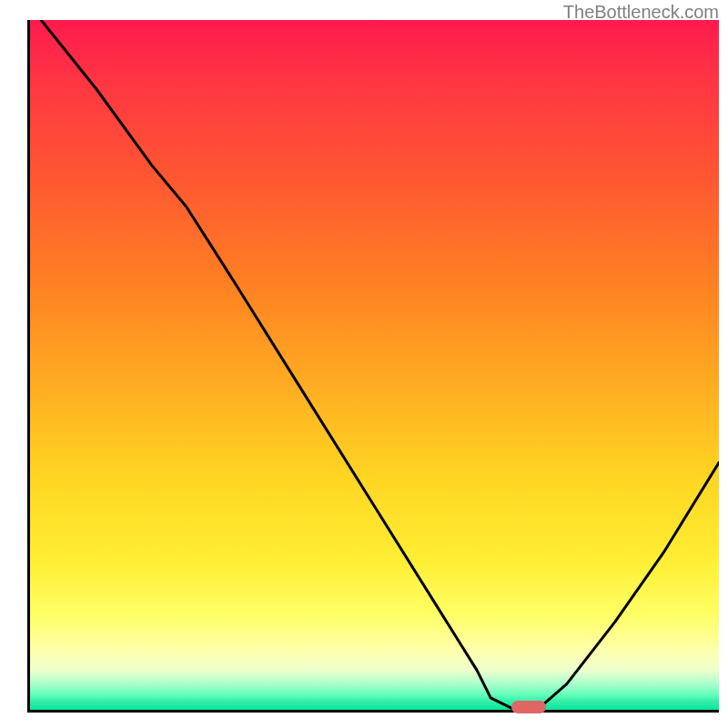 This screenshot has width=728, height=728. What do you see at coordinates (373, 712) in the screenshot?
I see `x-axis` at bounding box center [373, 712].